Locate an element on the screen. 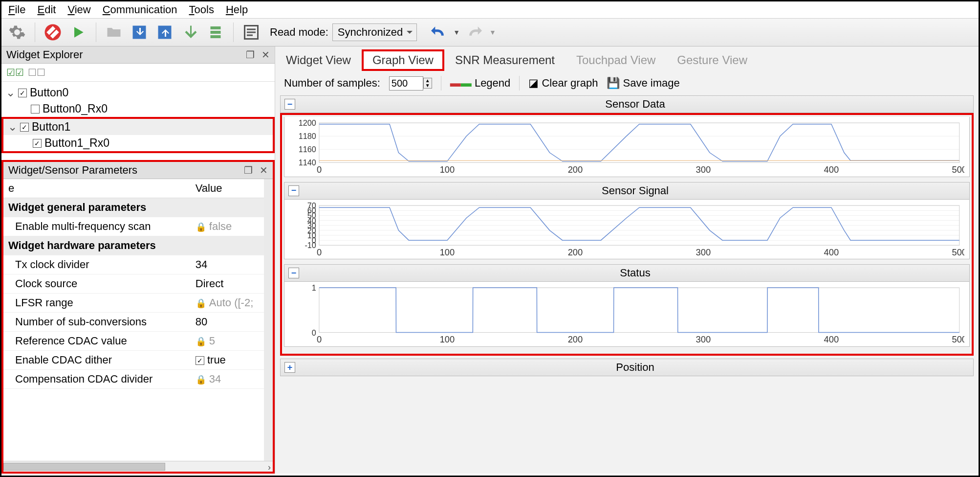 This screenshot has height=477, width=980. redo-icon is located at coordinates (475, 32).